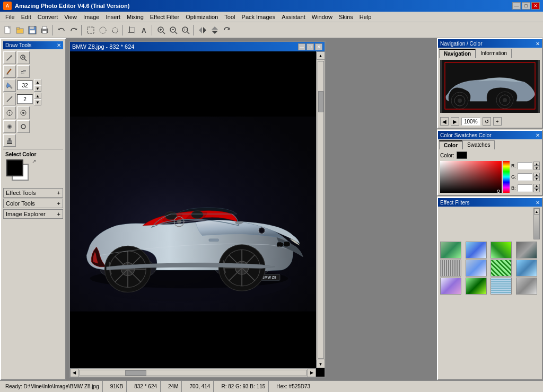 This screenshot has height=392, width=543. Describe the element at coordinates (10, 17) in the screenshot. I see `menu-file: File` at that location.